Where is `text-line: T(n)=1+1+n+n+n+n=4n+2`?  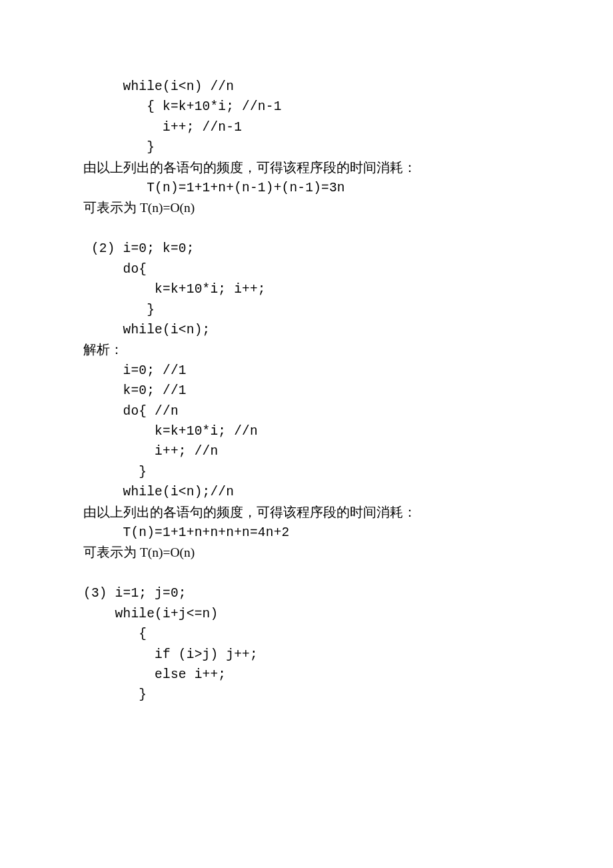 text-line: T(n)=1+1+n+n+n+n=4n+2 is located at coordinates (306, 533).